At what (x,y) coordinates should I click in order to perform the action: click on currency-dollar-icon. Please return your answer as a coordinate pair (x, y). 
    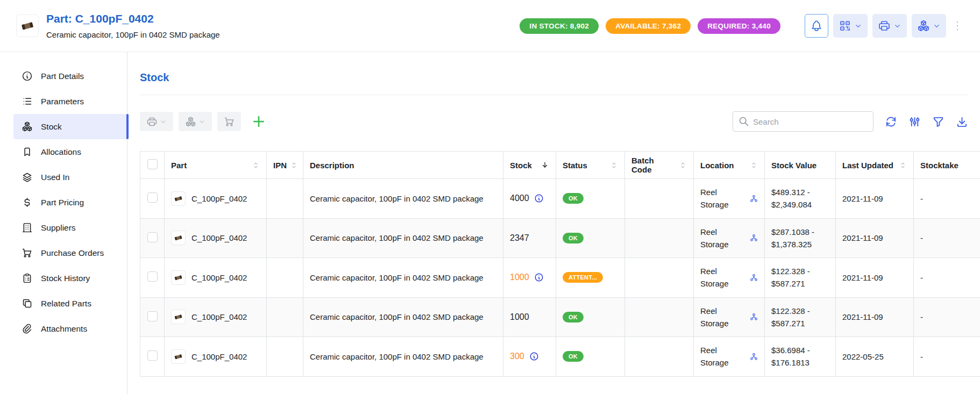
    Looking at the image, I should click on (27, 202).